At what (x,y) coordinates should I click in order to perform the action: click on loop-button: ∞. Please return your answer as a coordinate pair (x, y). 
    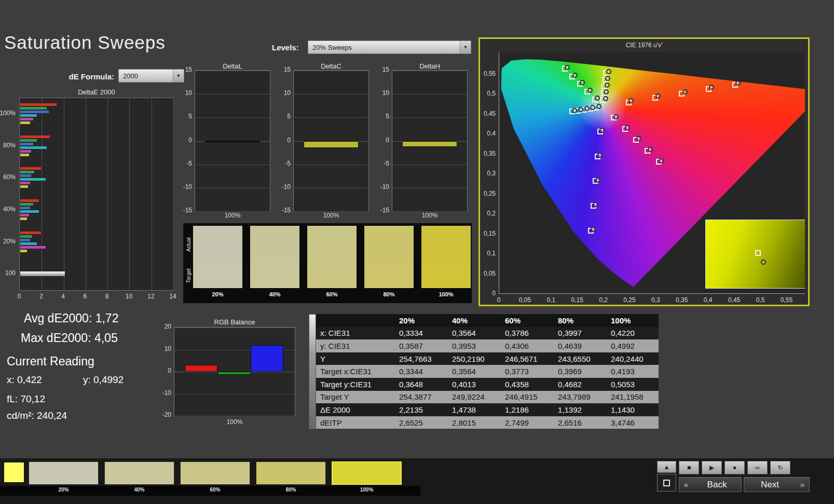
    Looking at the image, I should click on (758, 468).